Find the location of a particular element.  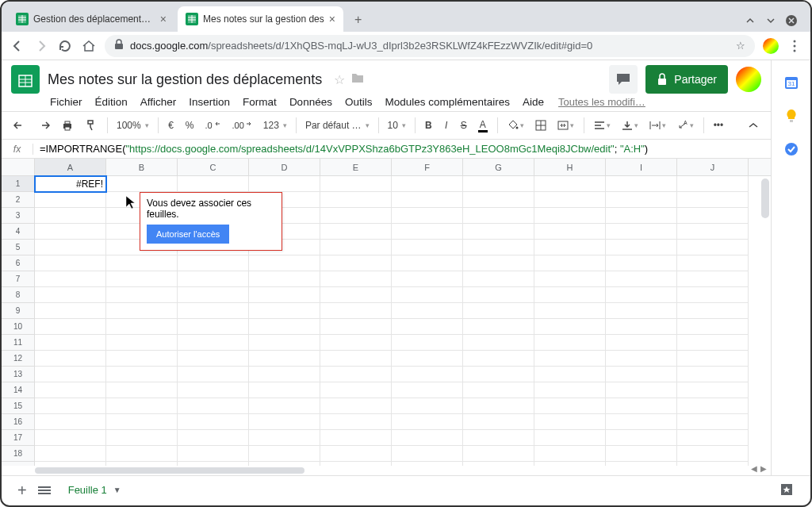

reload-button is located at coordinates (65, 46).